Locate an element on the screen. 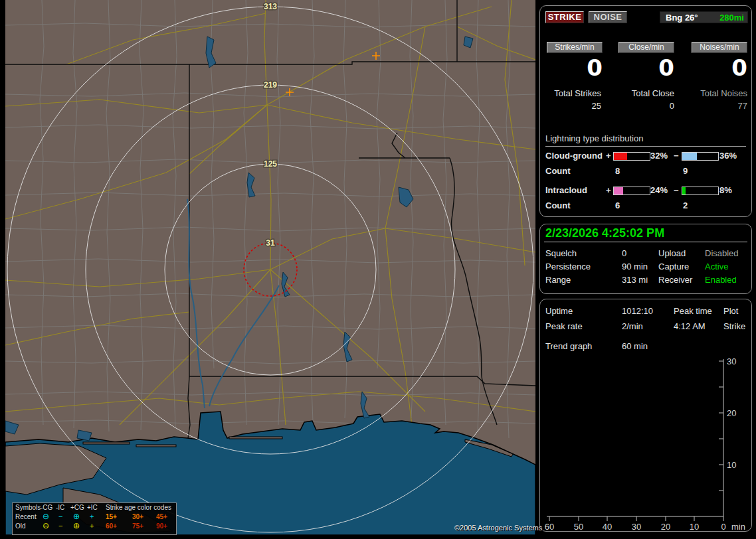  total-strikes-value: 25 is located at coordinates (571, 106).